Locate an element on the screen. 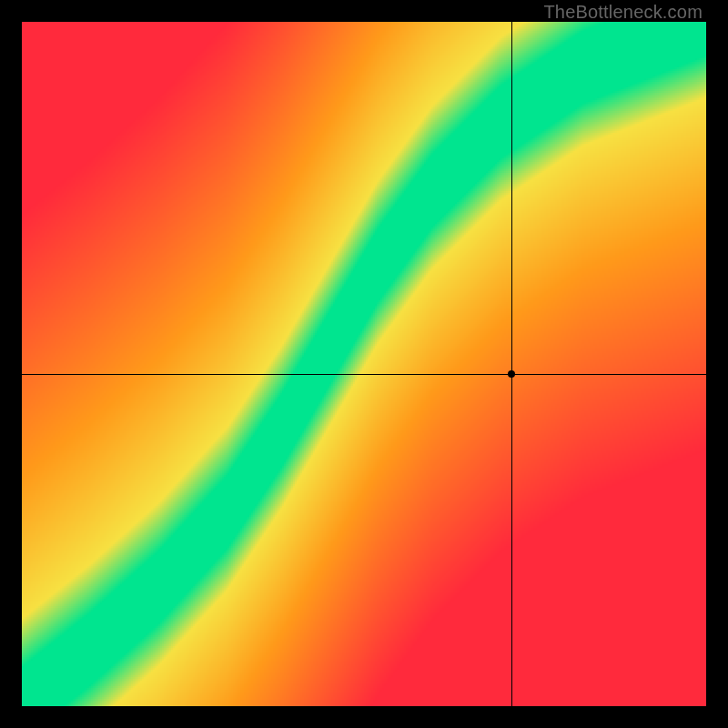  watermark-text: TheBottleneck.com is located at coordinates (622, 13).